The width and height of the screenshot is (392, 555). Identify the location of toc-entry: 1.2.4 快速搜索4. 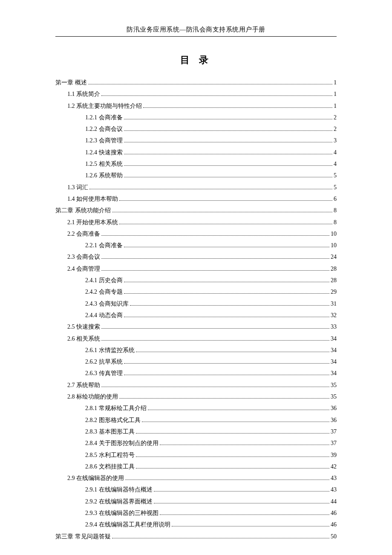
(196, 153).